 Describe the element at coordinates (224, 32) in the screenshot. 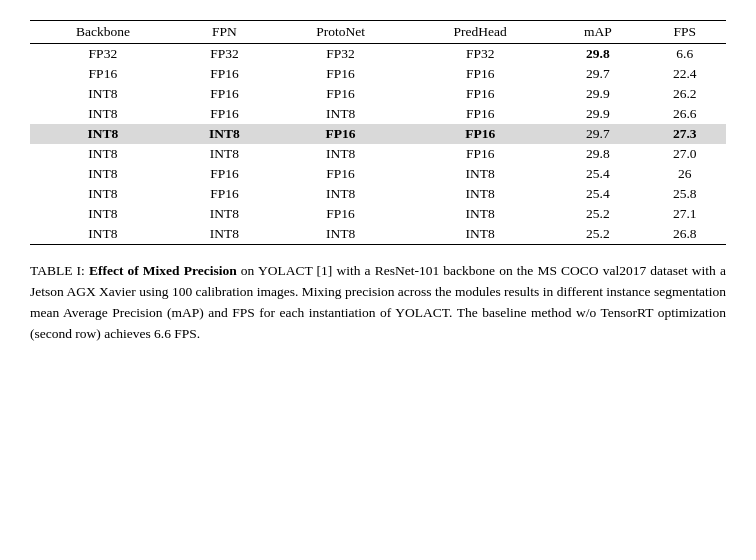

I see `col-fpn: FPN` at that location.